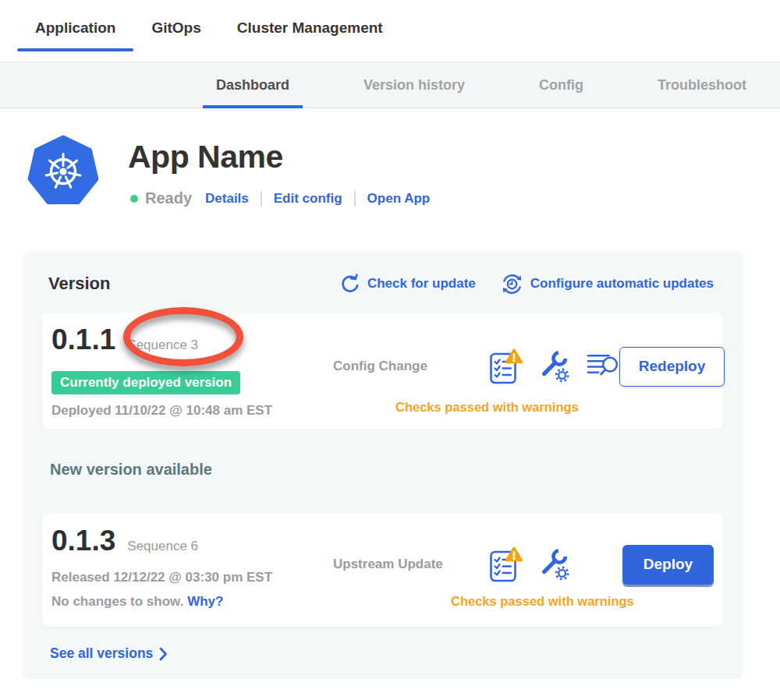  What do you see at coordinates (555, 366) in the screenshot?
I see `current-check-icons` at bounding box center [555, 366].